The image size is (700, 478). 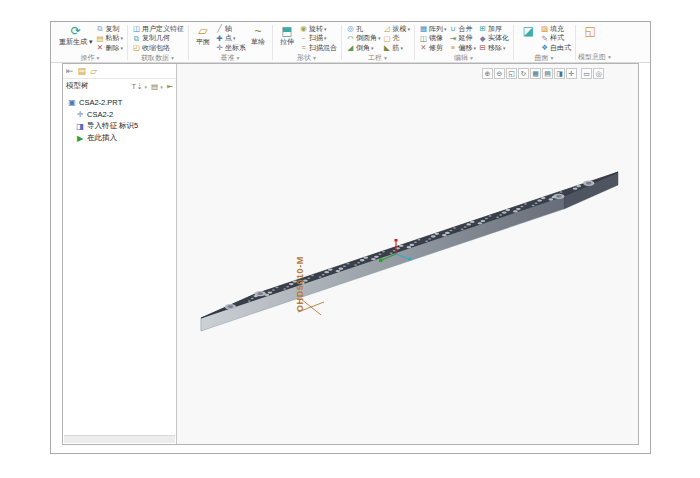 What do you see at coordinates (158, 39) in the screenshot?
I see `ribbon-button-copy-geometry: ⧉复制几何` at bounding box center [158, 39].